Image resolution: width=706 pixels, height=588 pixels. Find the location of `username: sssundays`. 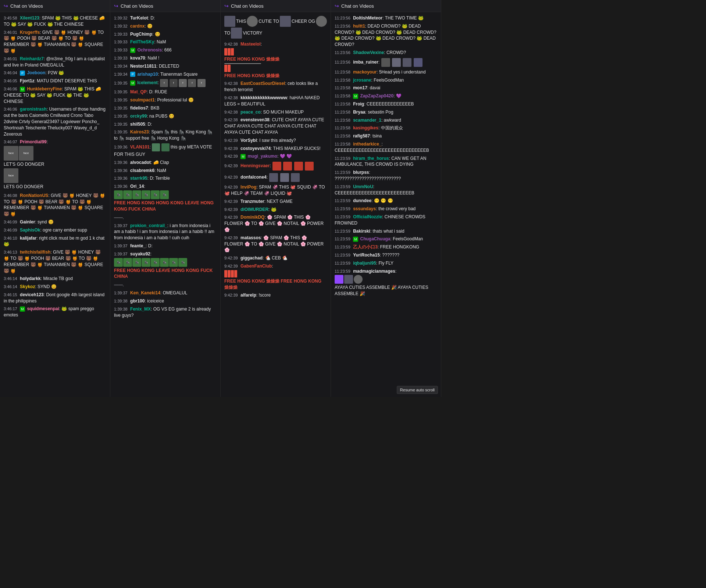

username: sssundays is located at coordinates (364, 209).